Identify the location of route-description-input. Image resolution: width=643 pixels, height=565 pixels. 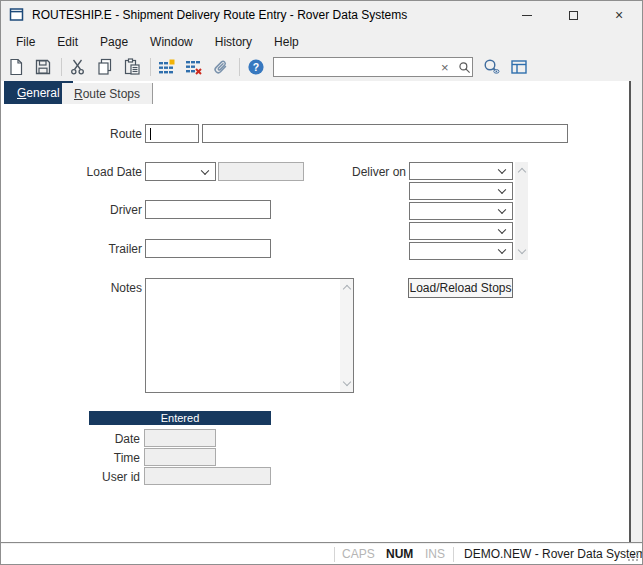
(385, 134).